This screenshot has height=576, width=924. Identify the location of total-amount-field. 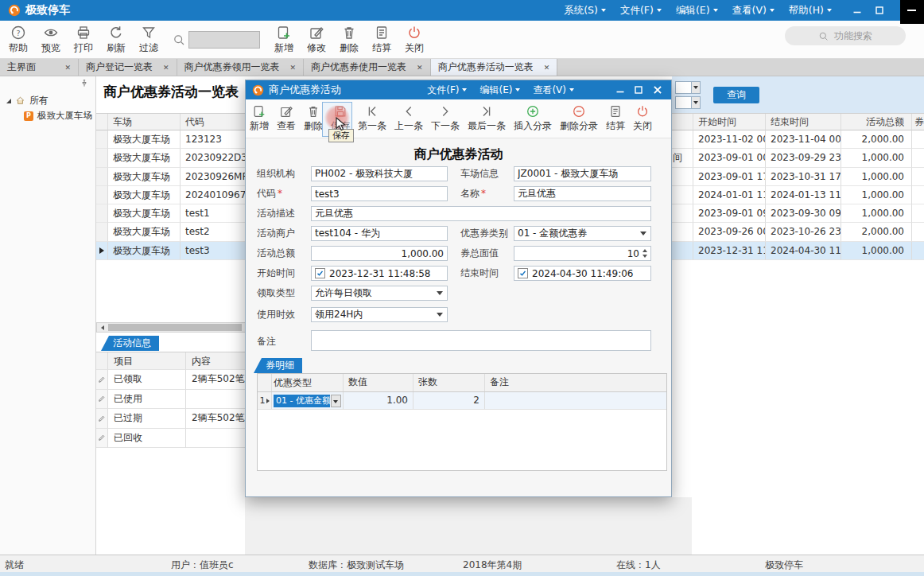
(379, 253).